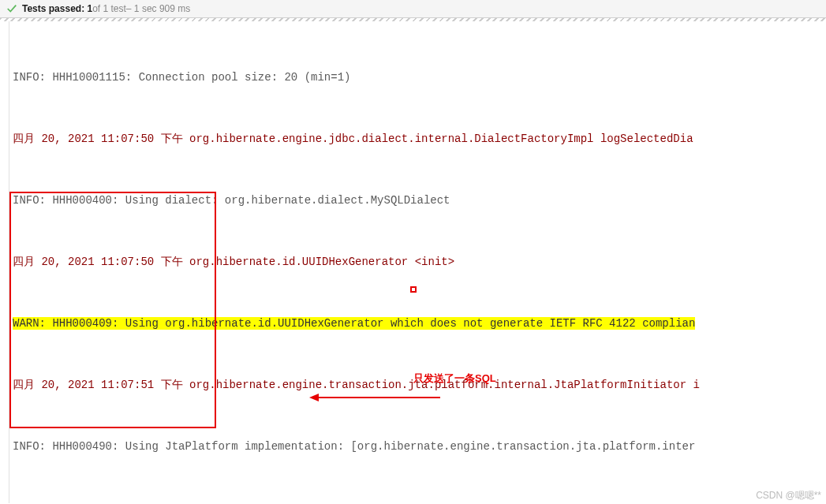 Image resolution: width=826 pixels, height=504 pixels. Describe the element at coordinates (109, 9) in the screenshot. I see `tests-count-suffix: of 1 test` at that location.